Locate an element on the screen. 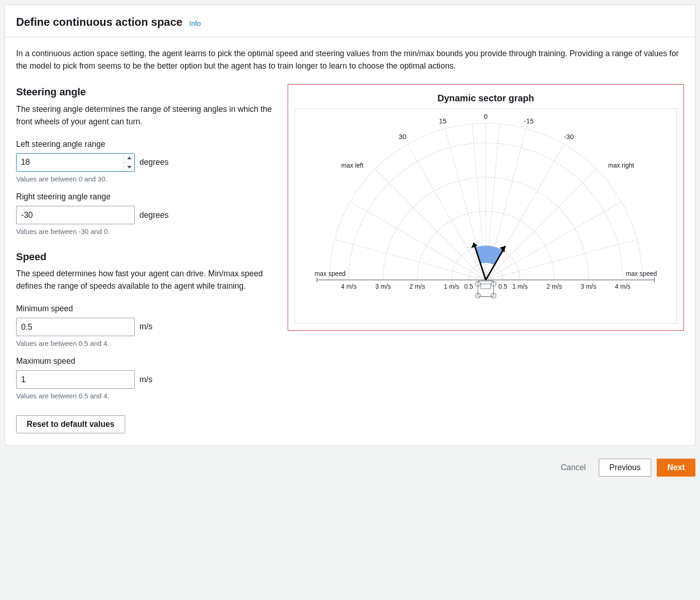  next-button: Next is located at coordinates (676, 468).